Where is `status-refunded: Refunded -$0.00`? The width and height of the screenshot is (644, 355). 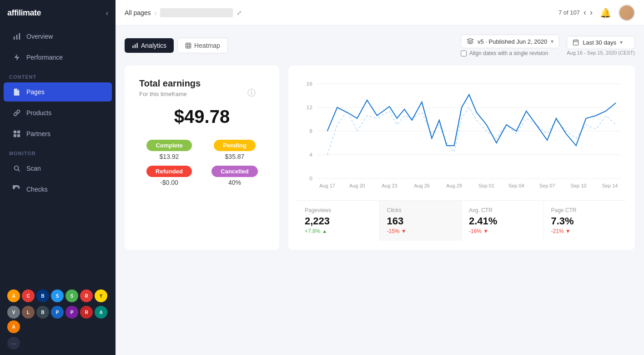 status-refunded: Refunded -$0.00 is located at coordinates (169, 176).